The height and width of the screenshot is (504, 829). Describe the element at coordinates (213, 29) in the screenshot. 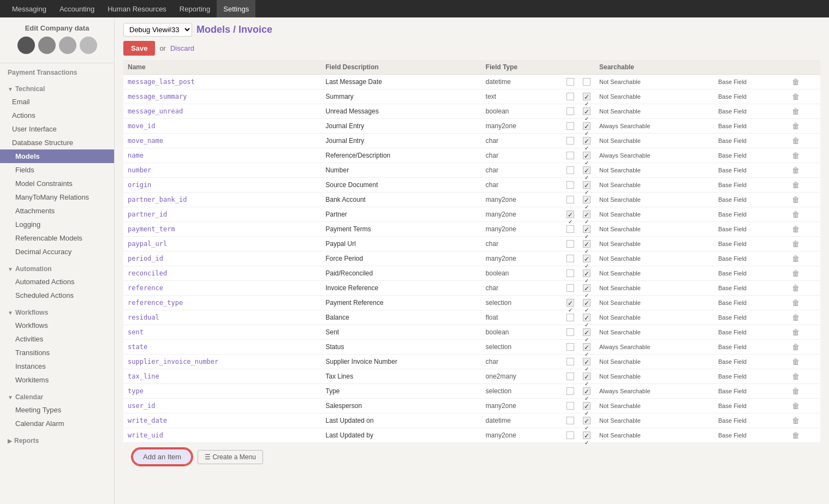

I see `breadcrumb-parent: Models` at that location.